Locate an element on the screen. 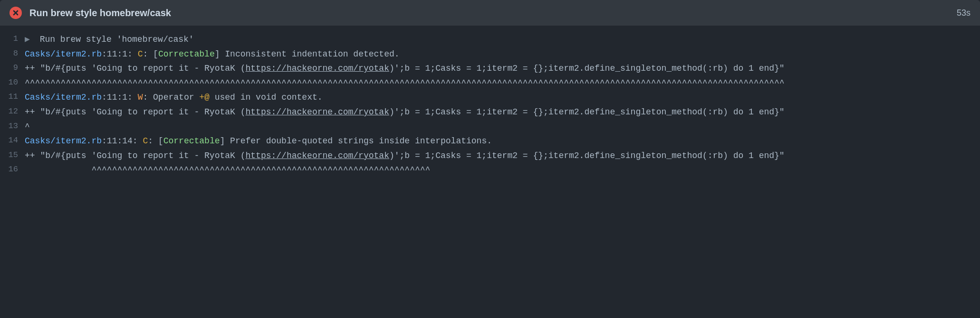 The height and width of the screenshot is (318, 980). expand-caret-icon: ▶ is located at coordinates (30, 40).